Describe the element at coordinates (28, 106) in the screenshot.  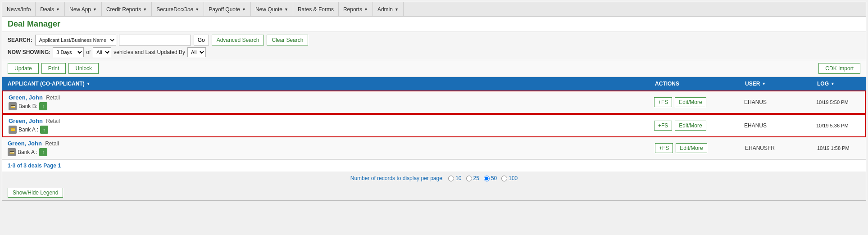
I see `bank-name: Bank B:` at that location.